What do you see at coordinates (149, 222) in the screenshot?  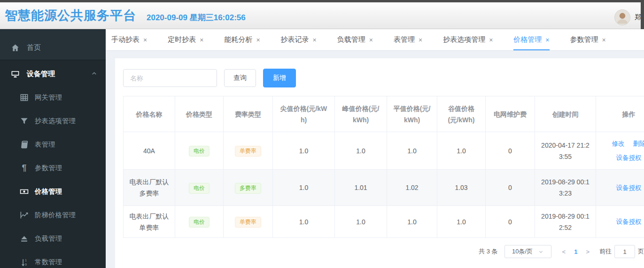 I see `cell-price-name: 电表出厂默认单费率` at bounding box center [149, 222].